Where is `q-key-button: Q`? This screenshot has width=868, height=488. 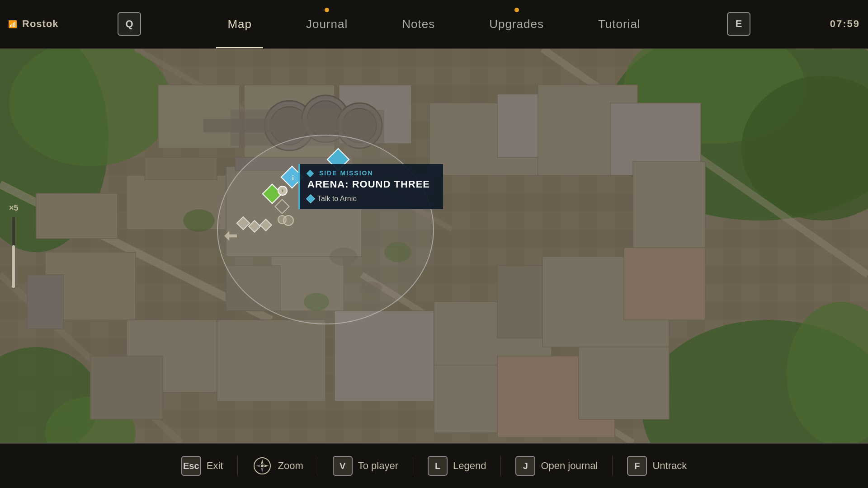
q-key-button: Q is located at coordinates (129, 24).